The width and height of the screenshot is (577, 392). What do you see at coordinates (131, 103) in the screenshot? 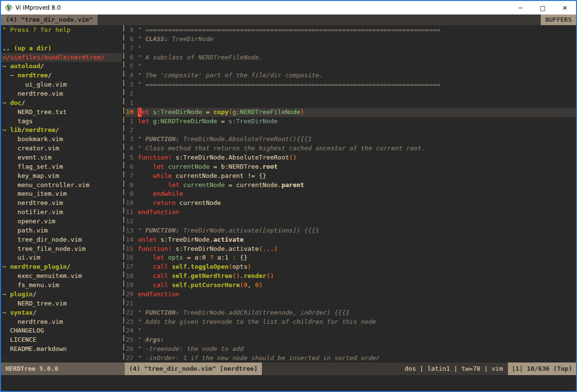
I see `line-number: 1` at bounding box center [131, 103].